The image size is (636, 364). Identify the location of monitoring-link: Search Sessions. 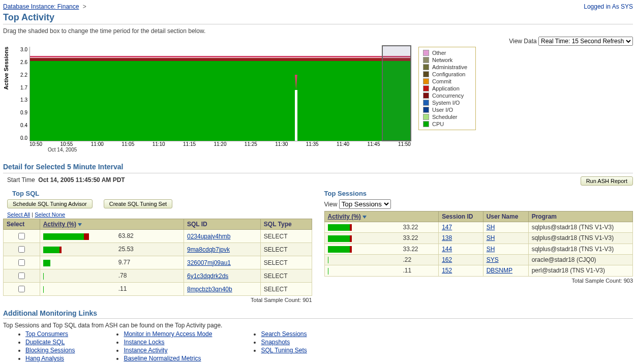
(284, 334).